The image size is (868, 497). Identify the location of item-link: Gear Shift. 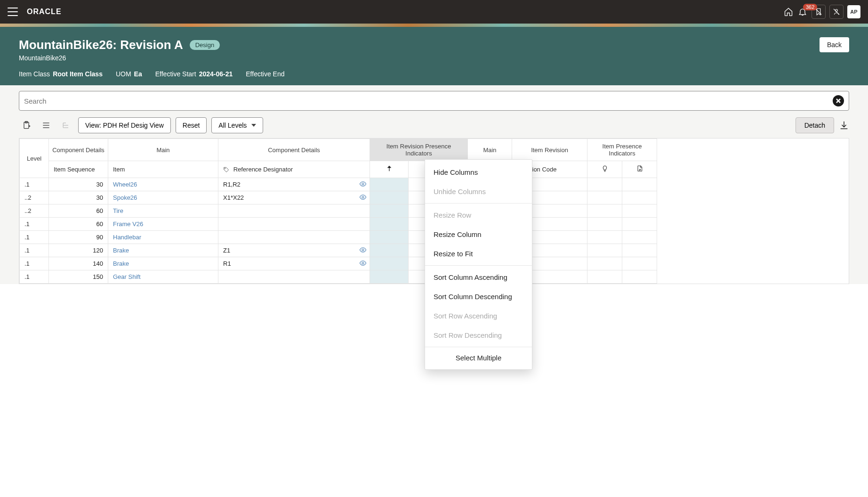
(127, 277).